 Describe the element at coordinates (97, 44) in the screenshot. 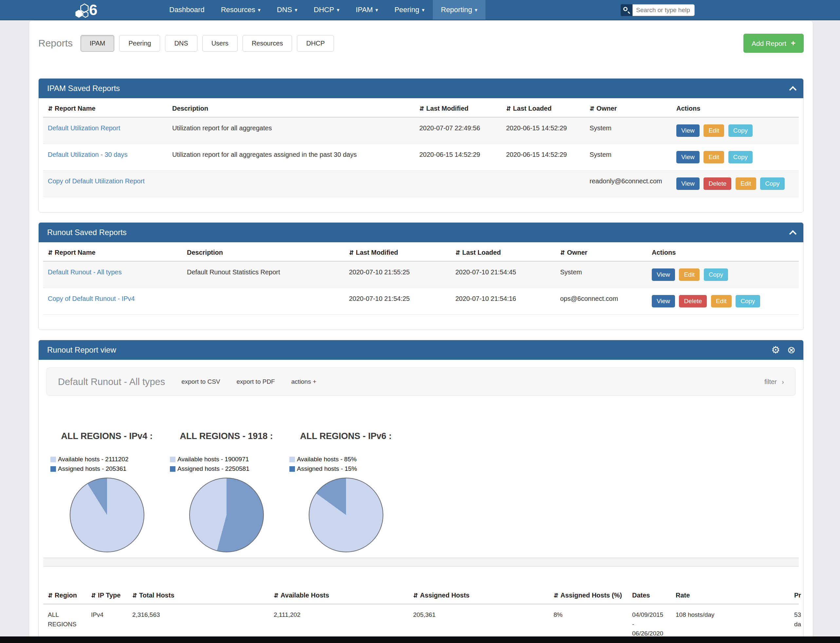

I see `tab-ipam: IPAM` at that location.